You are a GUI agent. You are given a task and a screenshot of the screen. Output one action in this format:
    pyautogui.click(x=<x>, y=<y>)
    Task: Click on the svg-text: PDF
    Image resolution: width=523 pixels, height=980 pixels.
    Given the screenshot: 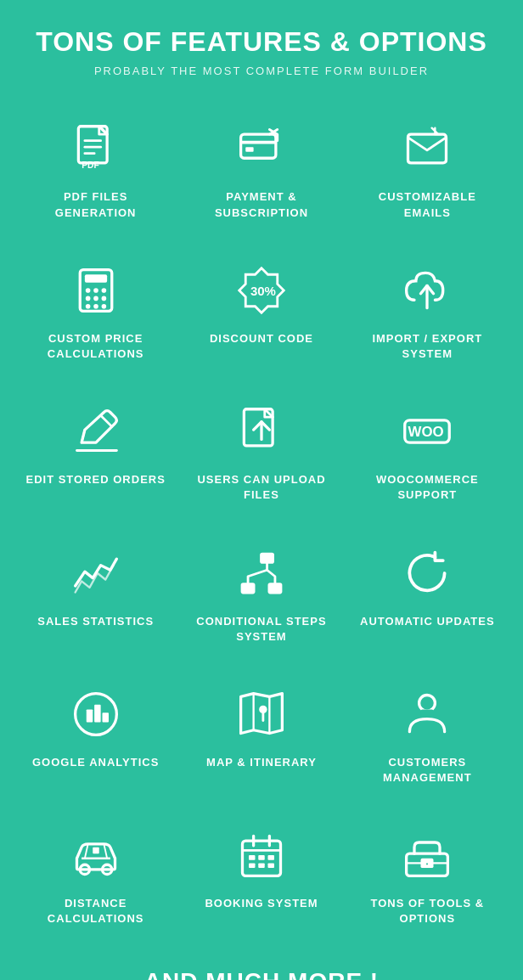 What is the action you would take?
    pyautogui.click(x=90, y=165)
    